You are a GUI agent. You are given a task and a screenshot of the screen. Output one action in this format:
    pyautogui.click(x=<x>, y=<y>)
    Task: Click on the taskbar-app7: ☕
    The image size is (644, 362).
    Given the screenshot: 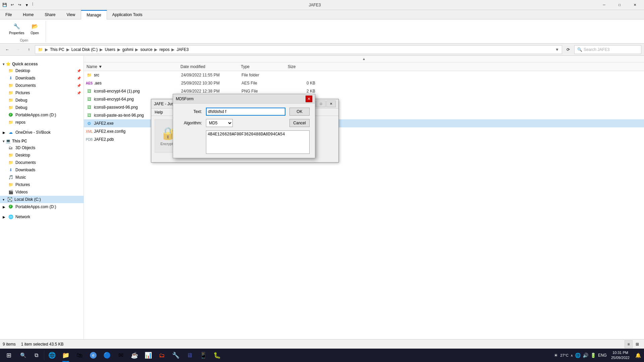 What is the action you would take?
    pyautogui.click(x=135, y=355)
    